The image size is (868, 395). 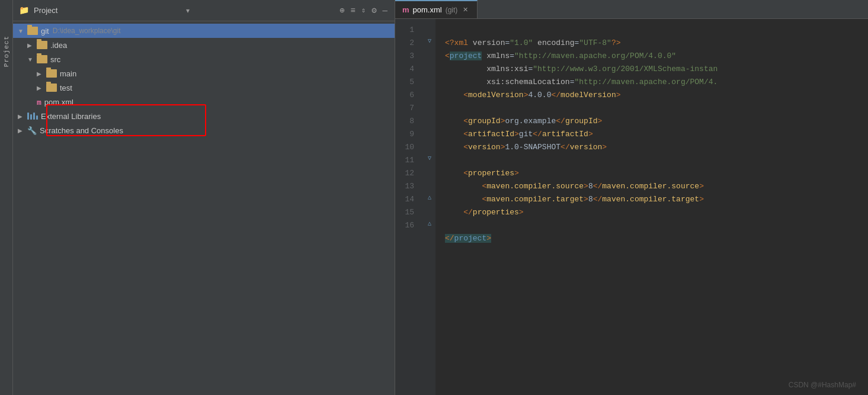 I want to click on maven-file-icon: m, so click(x=39, y=102).